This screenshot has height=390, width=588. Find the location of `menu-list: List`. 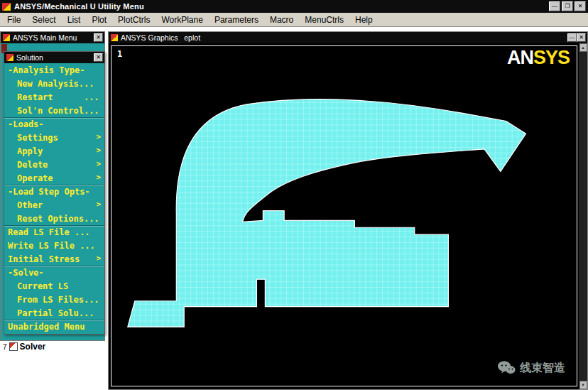

menu-list: List is located at coordinates (74, 20).